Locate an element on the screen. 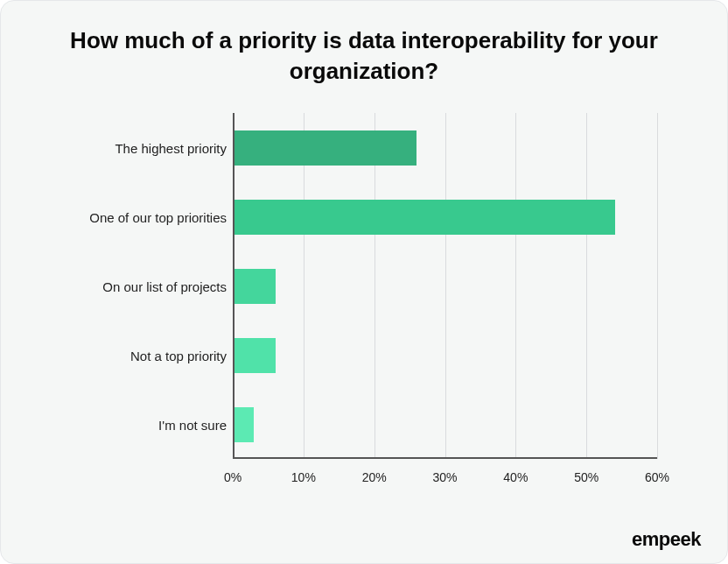 The height and width of the screenshot is (564, 728). y-category-label: On our list of projects is located at coordinates (164, 286).